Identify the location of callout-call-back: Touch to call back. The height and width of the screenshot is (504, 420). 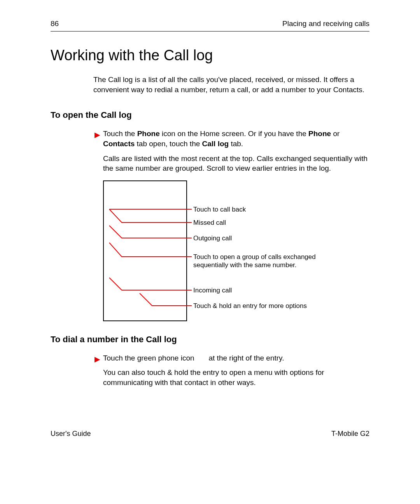
(219, 209).